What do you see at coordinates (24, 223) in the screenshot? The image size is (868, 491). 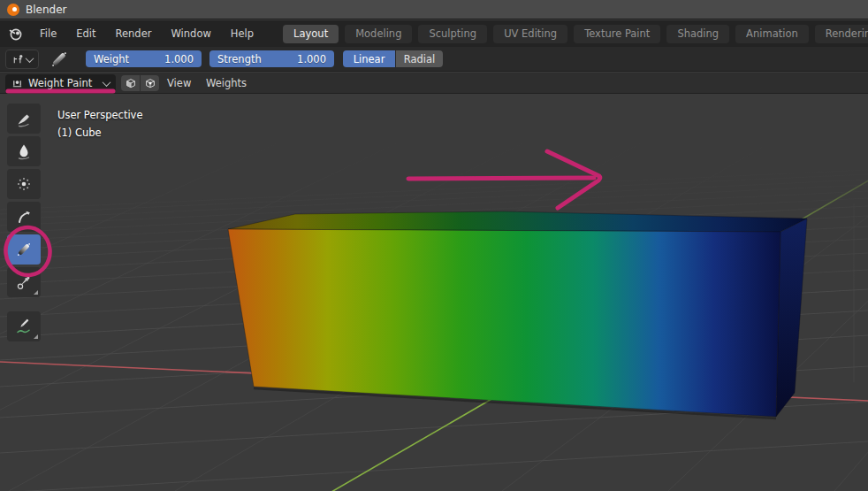 I see `viewport-toolbar` at bounding box center [24, 223].